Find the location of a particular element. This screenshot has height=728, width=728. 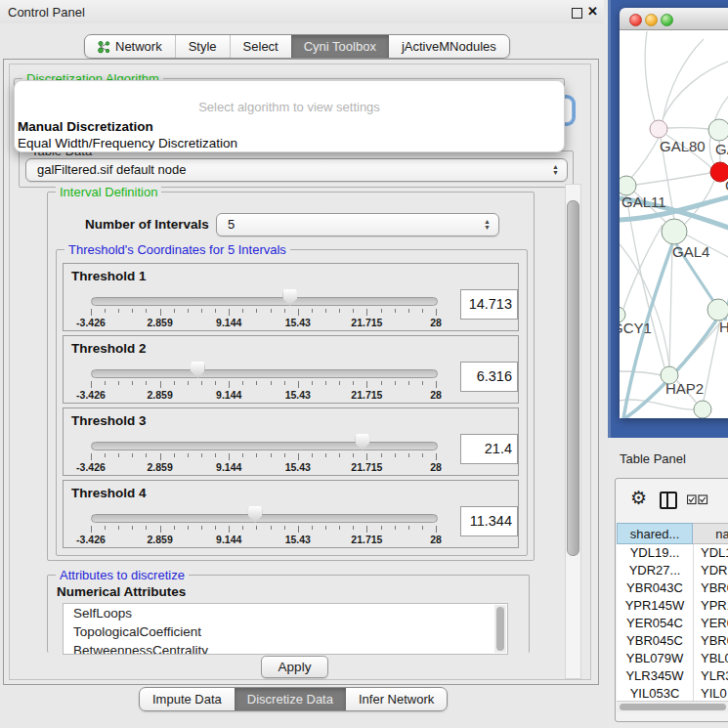

table-row: YER054CYER0 is located at coordinates (672, 623).